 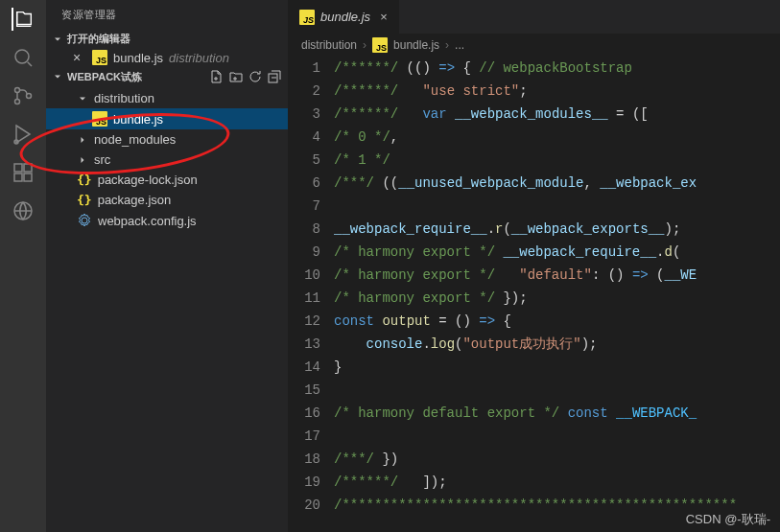 I want to click on tree-item-label: package-lock.json, so click(x=148, y=180).